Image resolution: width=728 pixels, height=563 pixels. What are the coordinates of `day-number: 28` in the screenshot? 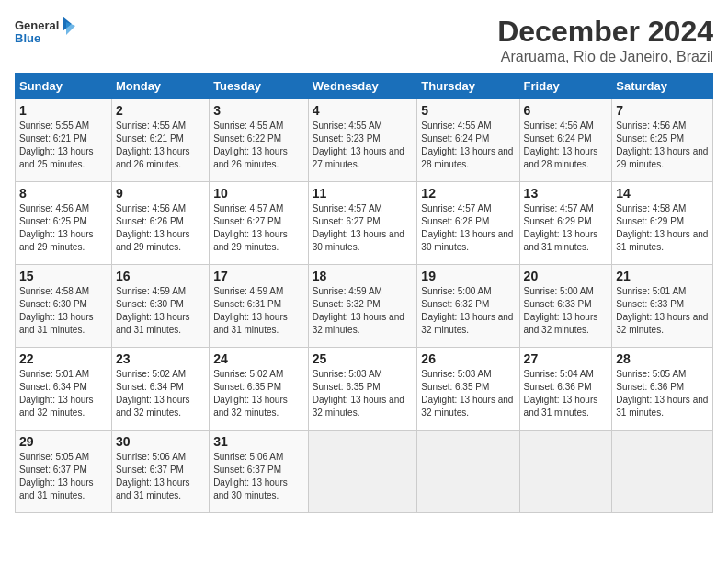 It's located at (662, 359).